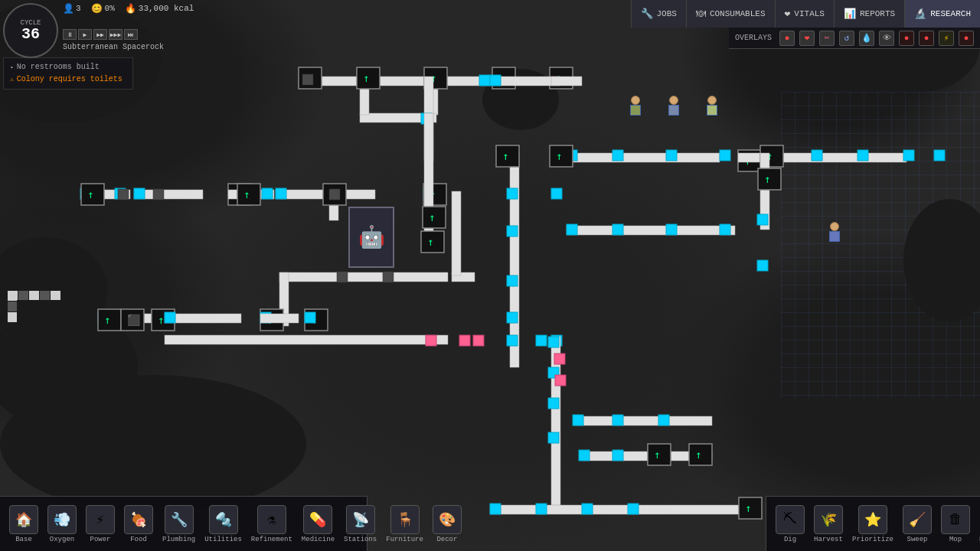  Describe the element at coordinates (887, 38) in the screenshot. I see `overlay-btn-6: 👁` at that location.